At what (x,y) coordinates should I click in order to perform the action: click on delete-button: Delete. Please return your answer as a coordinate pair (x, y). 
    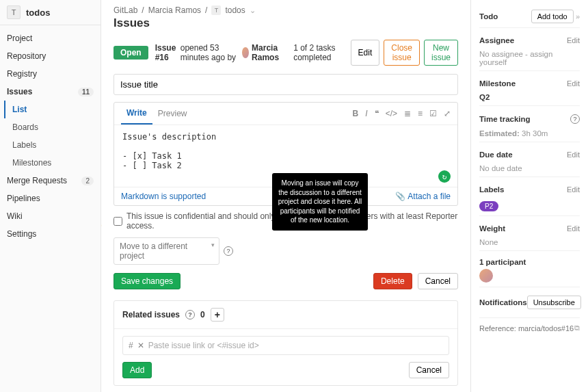
    Looking at the image, I should click on (392, 281).